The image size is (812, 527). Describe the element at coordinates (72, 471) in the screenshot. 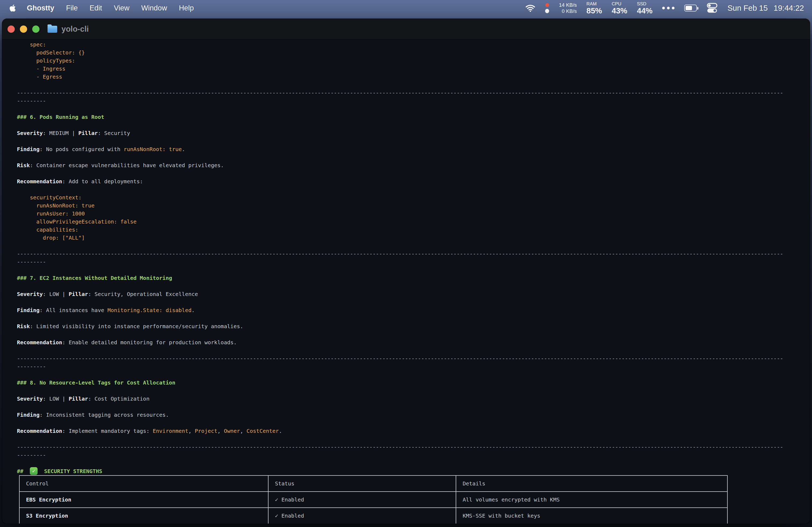

I see `terminal-segment: SECURITY STRENGTHS` at that location.